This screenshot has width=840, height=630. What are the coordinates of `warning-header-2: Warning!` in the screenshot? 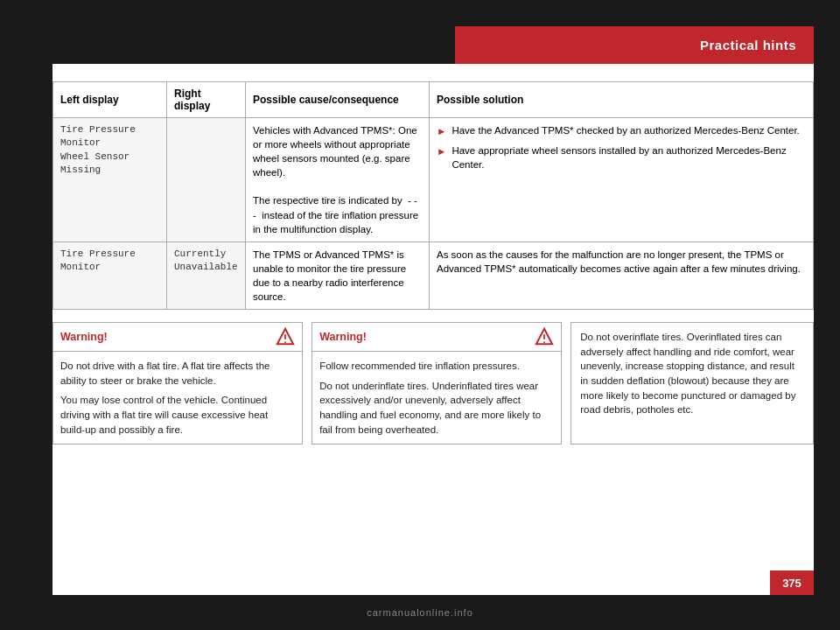 It's located at (437, 338).